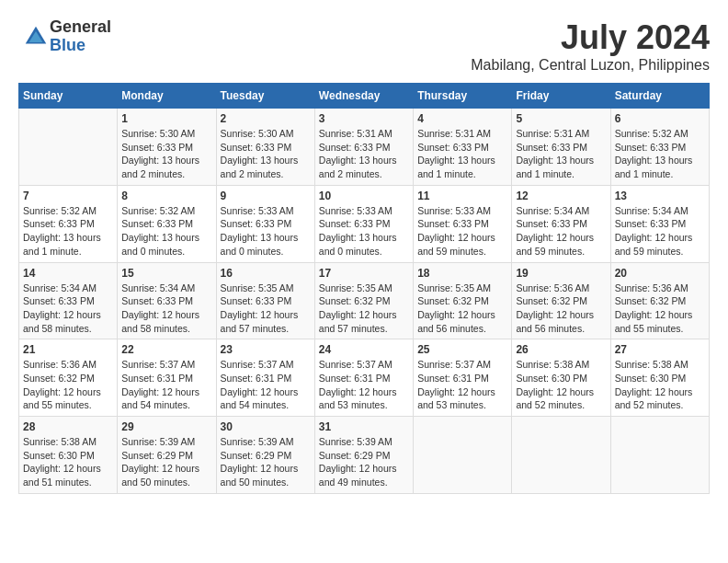 This screenshot has width=728, height=563. I want to click on day-number: 7, so click(68, 196).